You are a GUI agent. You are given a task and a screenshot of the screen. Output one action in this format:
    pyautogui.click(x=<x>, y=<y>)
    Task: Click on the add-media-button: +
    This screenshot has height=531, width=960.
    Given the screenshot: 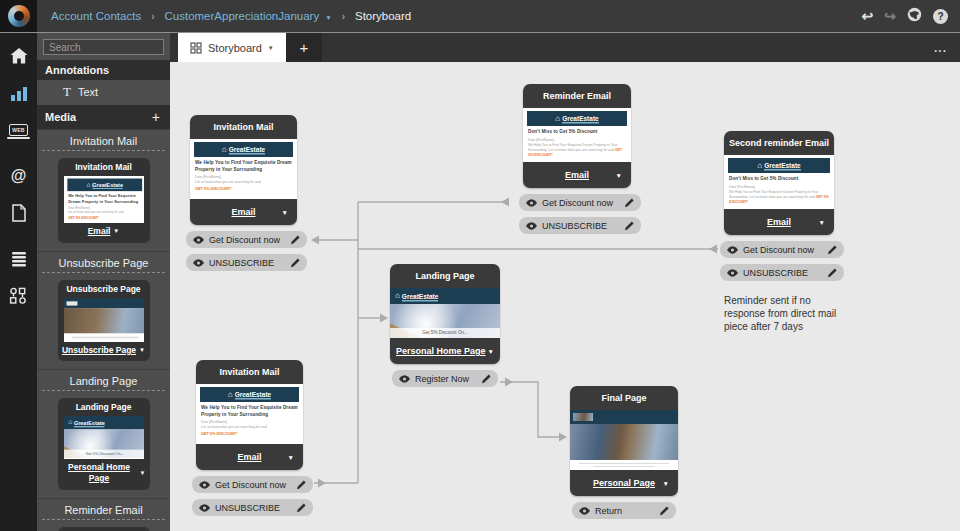 What is the action you would take?
    pyautogui.click(x=157, y=117)
    